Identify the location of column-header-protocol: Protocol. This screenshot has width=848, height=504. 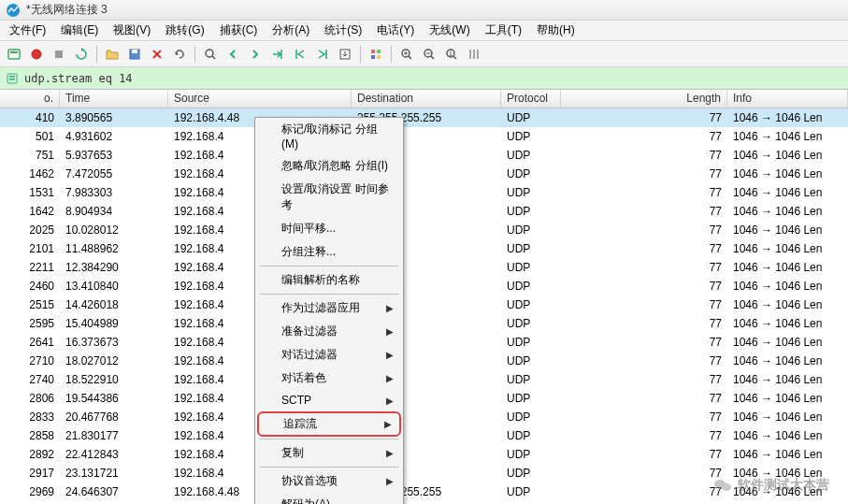
(531, 99).